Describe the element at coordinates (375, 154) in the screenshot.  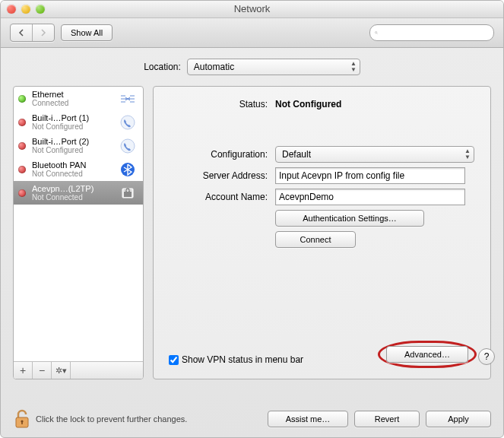
I see `configuration-popup: Default ▲▼` at that location.